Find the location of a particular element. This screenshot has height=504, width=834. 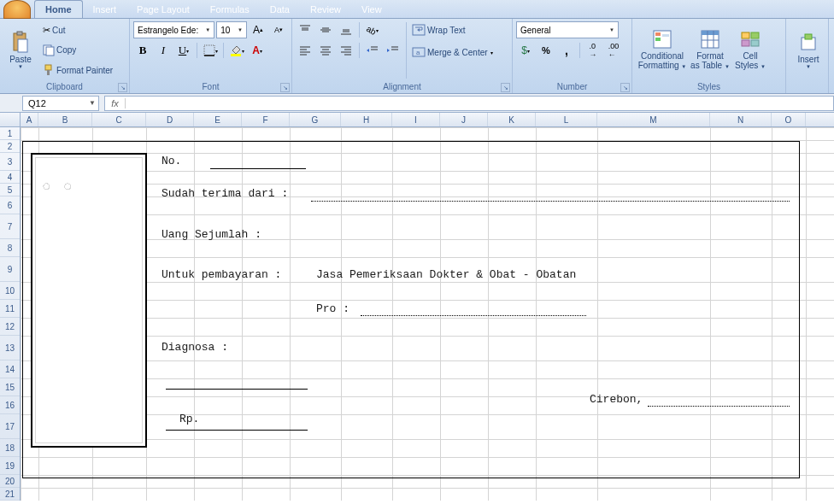

label-rp: Rp. is located at coordinates (190, 419).